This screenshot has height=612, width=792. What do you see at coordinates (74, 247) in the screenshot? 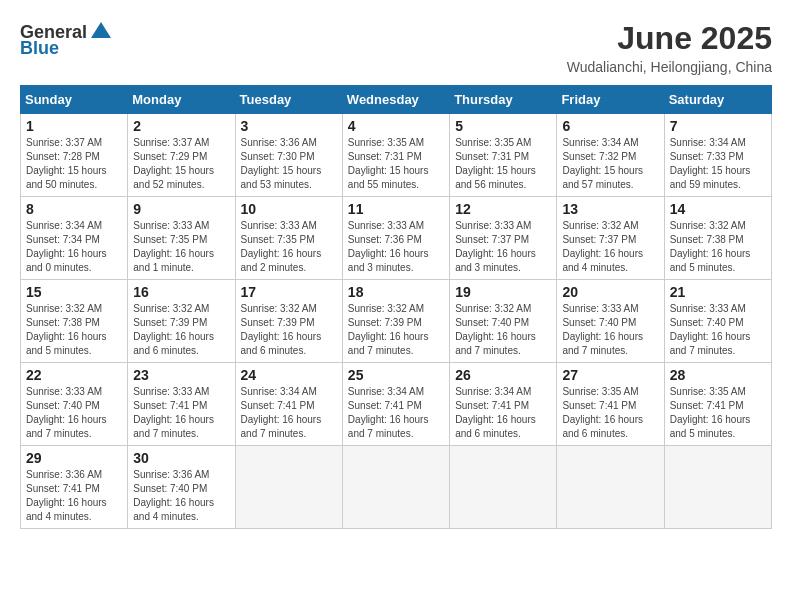
I see `day-info: Sunrise: 3:34 AMSunset: 7:34 PMDaylight:…` at bounding box center [74, 247].